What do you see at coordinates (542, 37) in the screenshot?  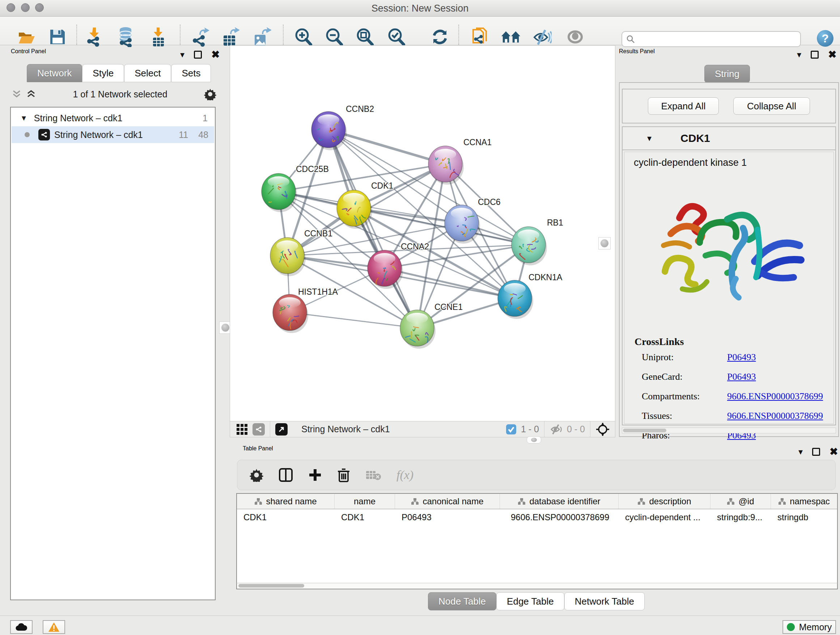 I see `hide-selected-button` at bounding box center [542, 37].